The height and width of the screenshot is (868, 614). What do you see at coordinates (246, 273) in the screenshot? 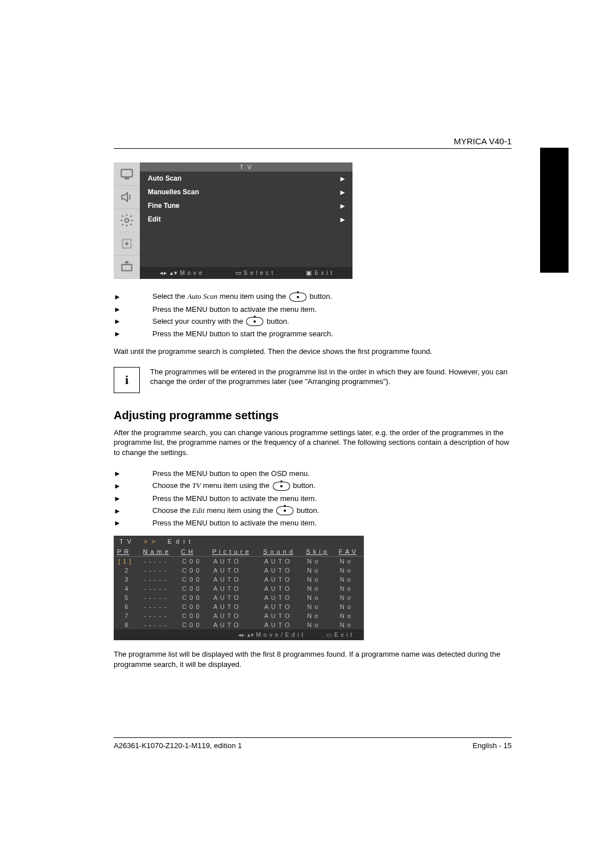
I see `osd-footer: ◂▸ ▴▾ M o v e ▭ S e l e c t ▣ E x i t` at bounding box center [246, 273].